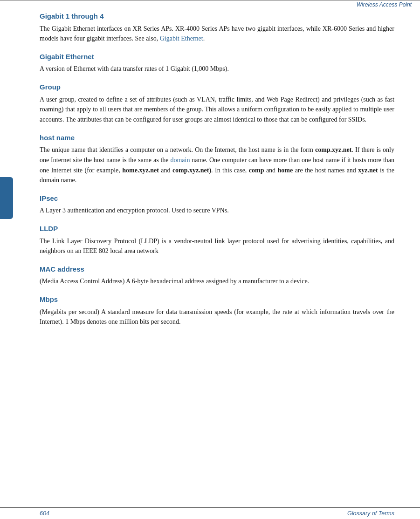 The height and width of the screenshot is (519, 420). What do you see at coordinates (7, 198) in the screenshot?
I see `decorative-tab` at bounding box center [7, 198].